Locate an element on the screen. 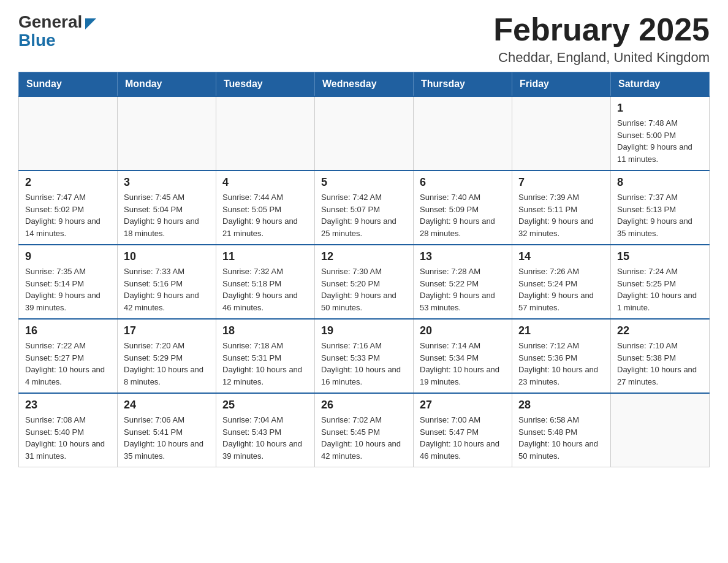 This screenshot has width=728, height=563. calendar-day-cell: 14Sunrise: 7:26 AM Sunset: 5:24 PM Dayli… is located at coordinates (561, 282).